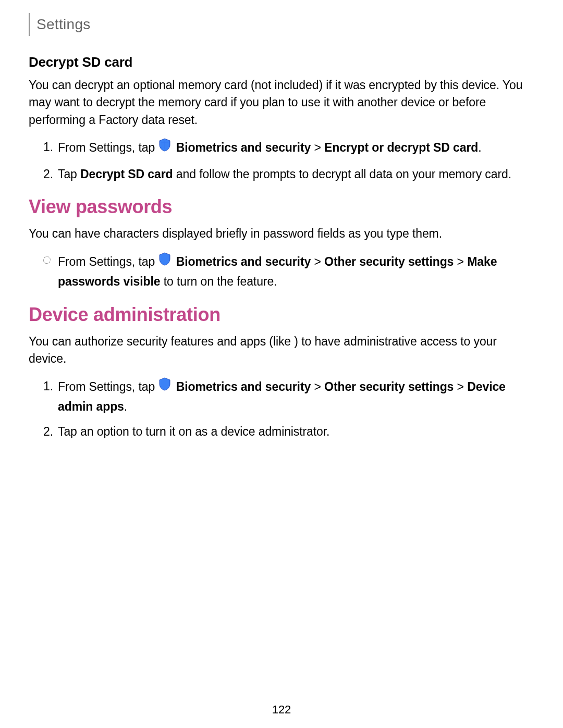 This screenshot has width=563, height=728. What do you see at coordinates (282, 350) in the screenshot?
I see `device-admin-intro: You can authorize security features and …` at bounding box center [282, 350].